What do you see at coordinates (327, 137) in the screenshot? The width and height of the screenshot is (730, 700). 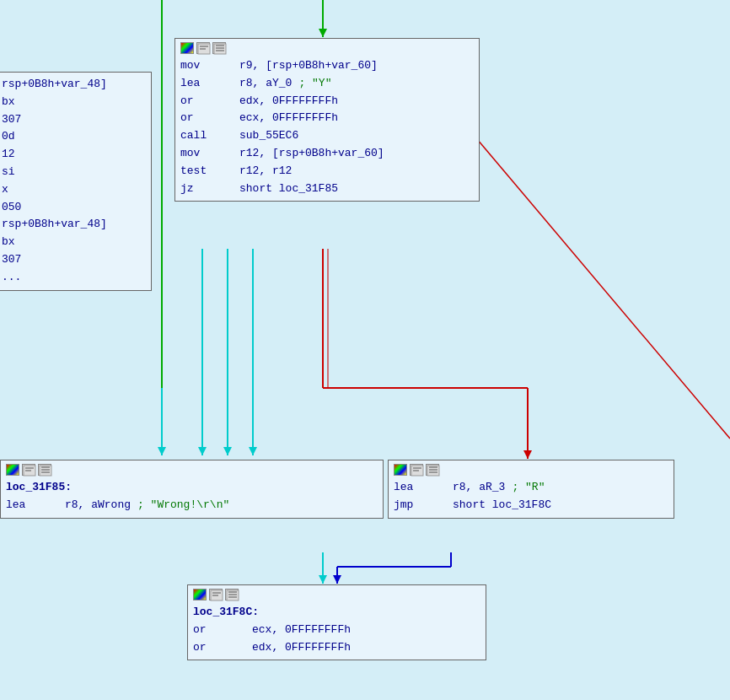 I see `code-line-5: call sub_55EC6` at bounding box center [327, 137].